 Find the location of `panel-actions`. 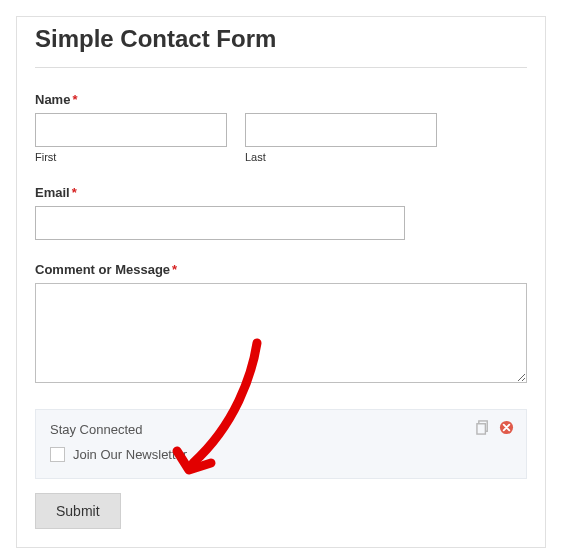

panel-actions is located at coordinates (495, 428).